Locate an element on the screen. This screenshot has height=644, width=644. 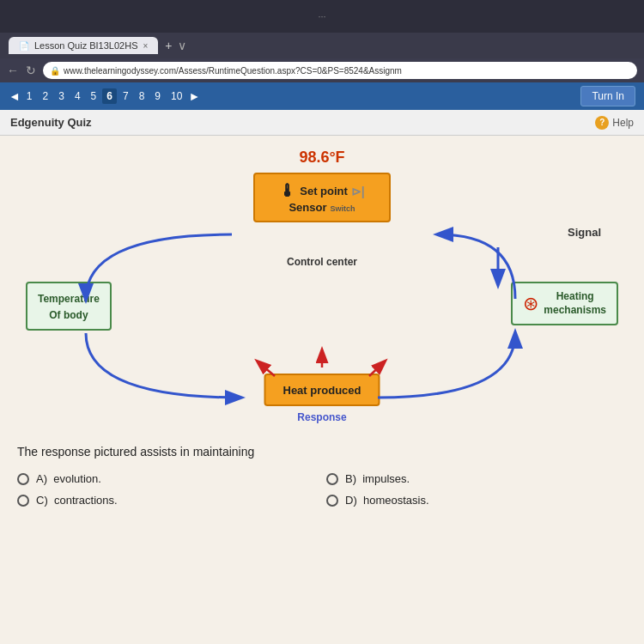
radio-c is located at coordinates (23, 501).